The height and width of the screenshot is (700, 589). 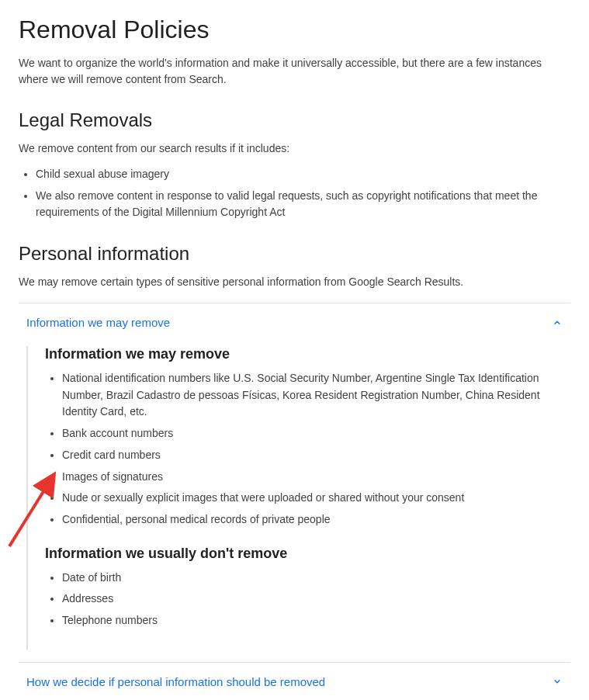 I want to click on list-item: Date of birth, so click(x=312, y=578).